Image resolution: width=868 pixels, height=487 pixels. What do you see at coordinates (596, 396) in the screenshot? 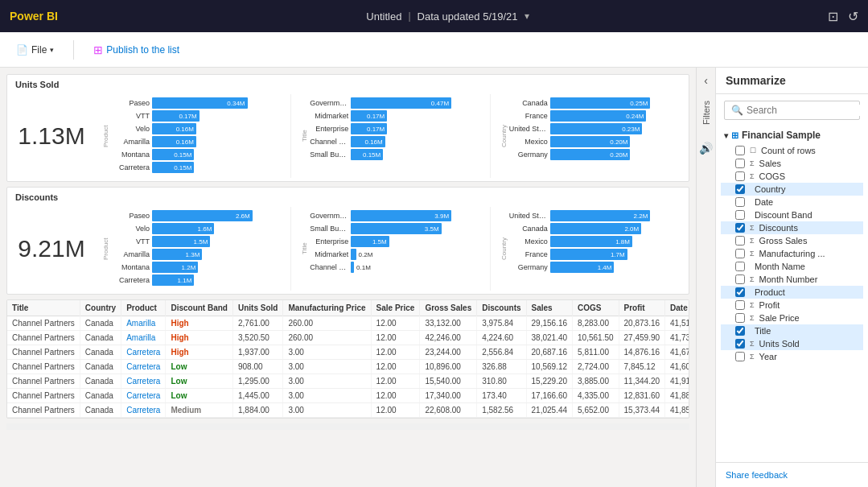
I see `table-cell: 4,335.00` at bounding box center [596, 396].